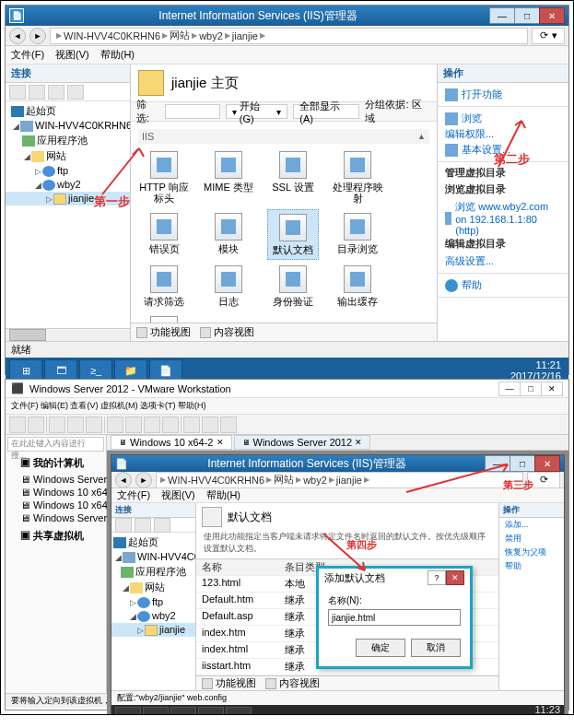 Image resolution: width=574 pixels, height=728 pixels. Describe the element at coordinates (284, 332) in the screenshot. I see `view-switcher: 功能视图 内容视图` at that location.